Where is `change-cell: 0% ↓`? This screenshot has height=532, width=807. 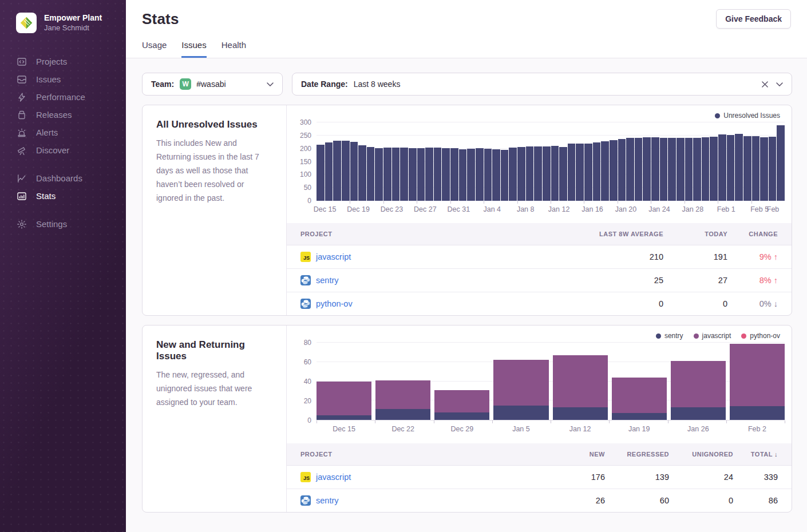
change-cell: 0% ↓ is located at coordinates (759, 304).